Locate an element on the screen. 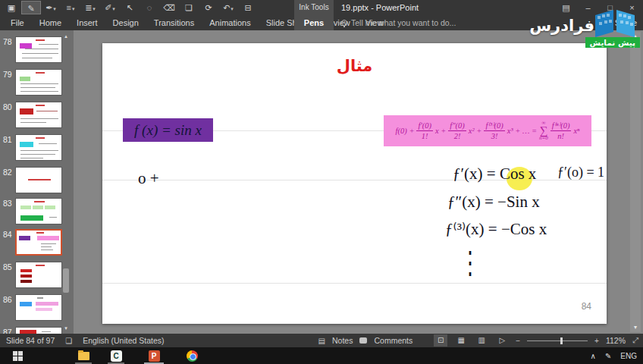  ink-first-derivative-at-zero: ƒ′(o) = 1 is located at coordinates (581, 173).